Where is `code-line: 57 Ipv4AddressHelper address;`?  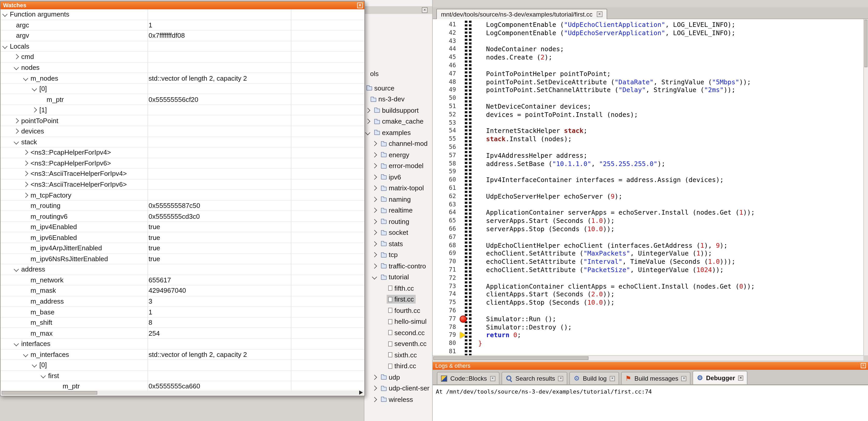
code-line: 57 Ipv4AddressHelper address; is located at coordinates (648, 156).